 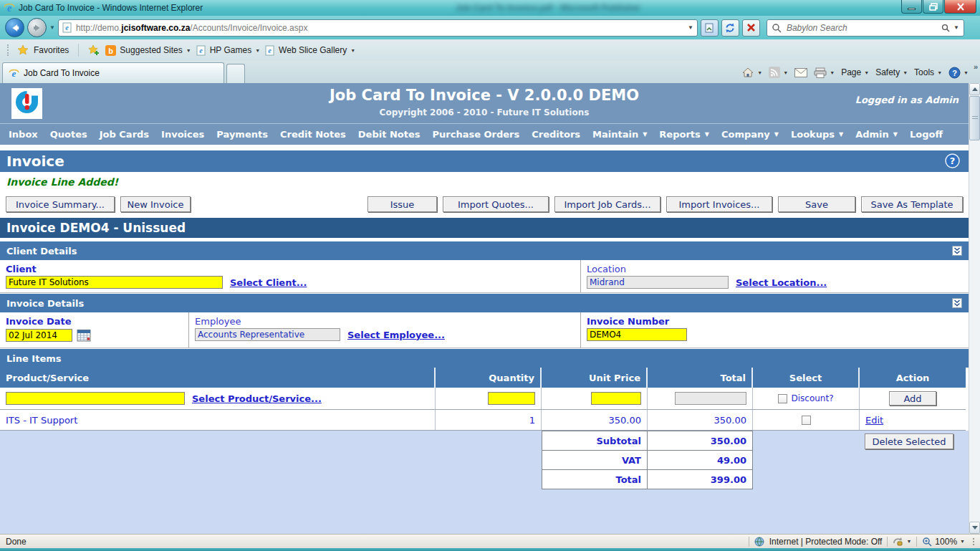 What do you see at coordinates (865, 28) in the screenshot?
I see `search-box: ▼` at bounding box center [865, 28].